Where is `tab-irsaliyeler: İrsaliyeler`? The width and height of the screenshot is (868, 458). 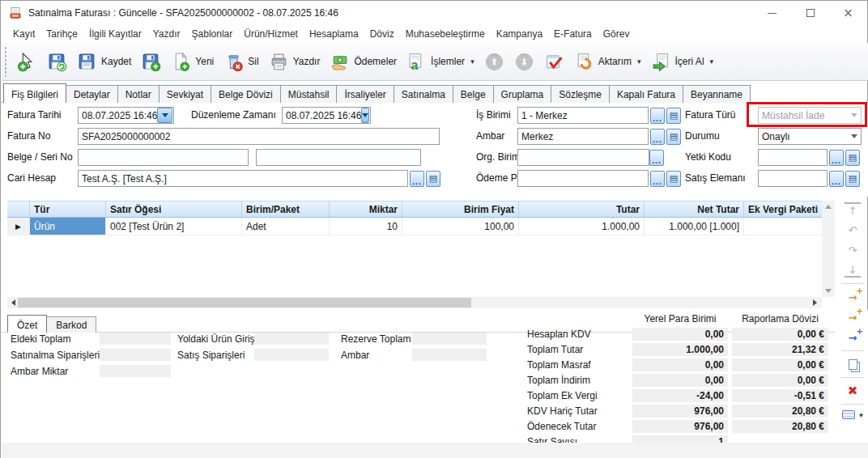 tab-irsaliyeler: İrsaliyeler is located at coordinates (364, 94).